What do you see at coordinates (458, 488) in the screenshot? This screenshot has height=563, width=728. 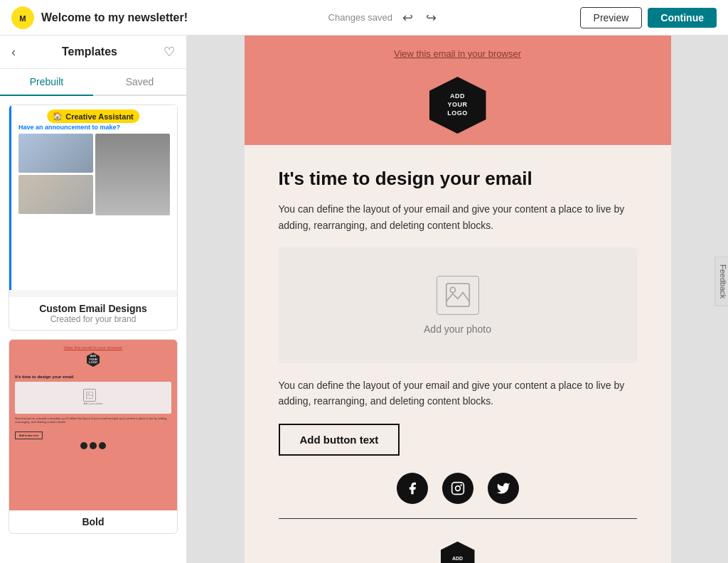 I see `ec-instagram-icon` at bounding box center [458, 488].